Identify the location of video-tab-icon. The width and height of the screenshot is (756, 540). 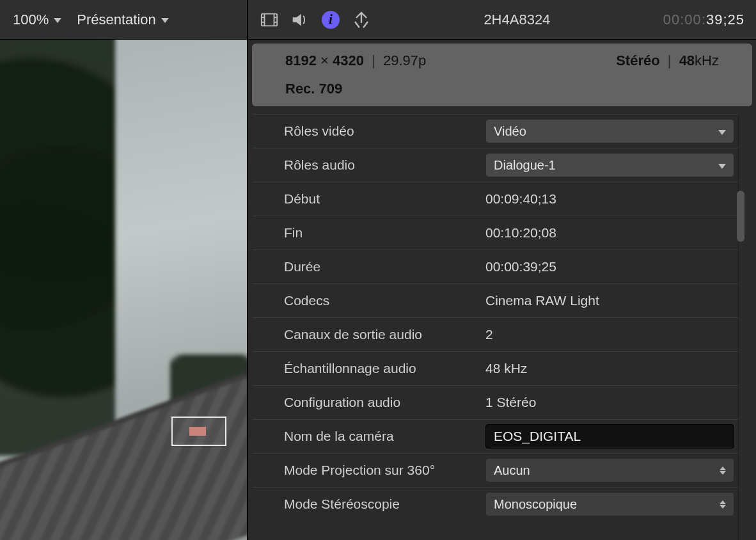
(269, 20).